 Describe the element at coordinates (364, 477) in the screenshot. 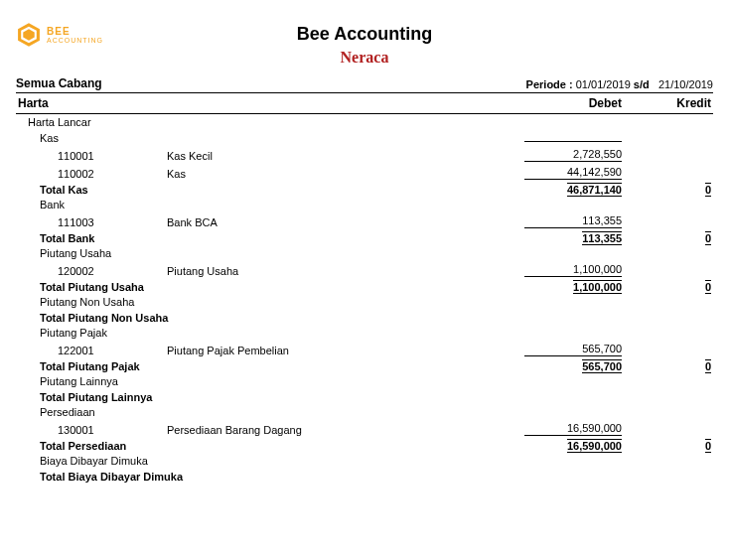

I see `row-total-bdd: Total Biaya Dibayar Dimuka` at that location.